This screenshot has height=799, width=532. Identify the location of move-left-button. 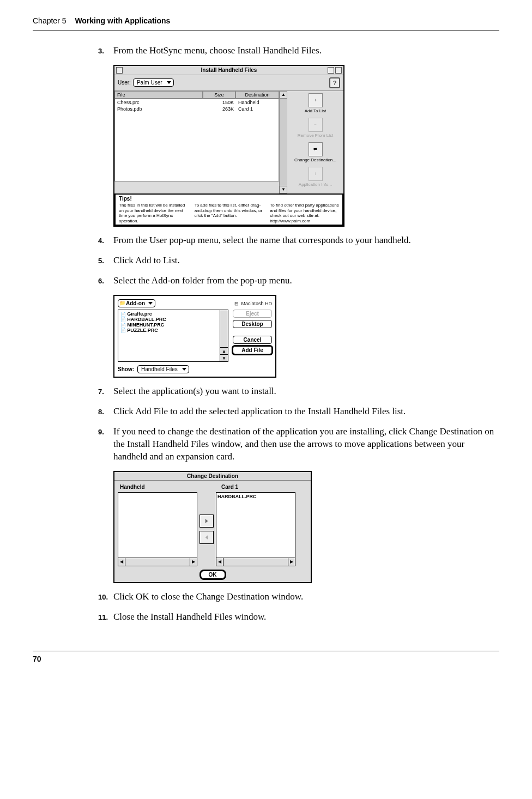
(207, 537).